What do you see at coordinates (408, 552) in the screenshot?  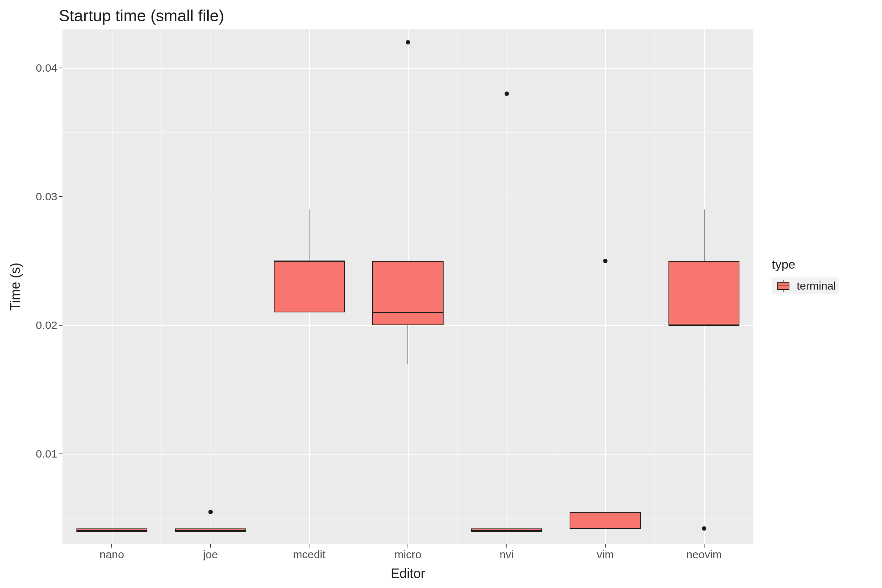 I see `x-tick-label: micro` at bounding box center [408, 552].